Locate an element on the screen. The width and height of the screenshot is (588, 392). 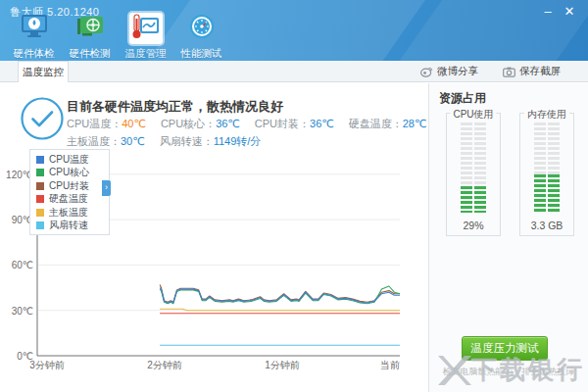
legend-label: CPU核心 is located at coordinates (69, 172).